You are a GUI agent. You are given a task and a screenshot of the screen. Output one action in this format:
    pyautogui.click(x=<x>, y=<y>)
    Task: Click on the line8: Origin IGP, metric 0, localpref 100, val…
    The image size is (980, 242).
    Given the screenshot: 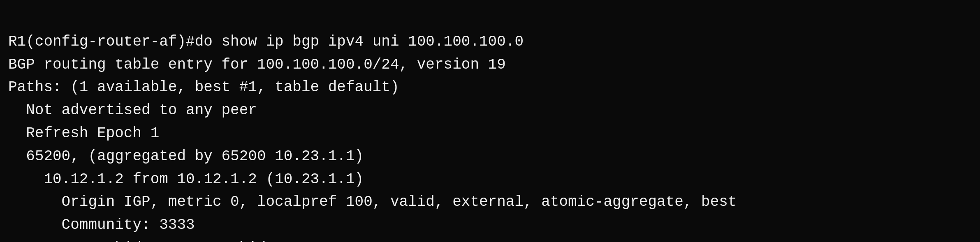 What is the action you would take?
    pyautogui.click(x=490, y=202)
    